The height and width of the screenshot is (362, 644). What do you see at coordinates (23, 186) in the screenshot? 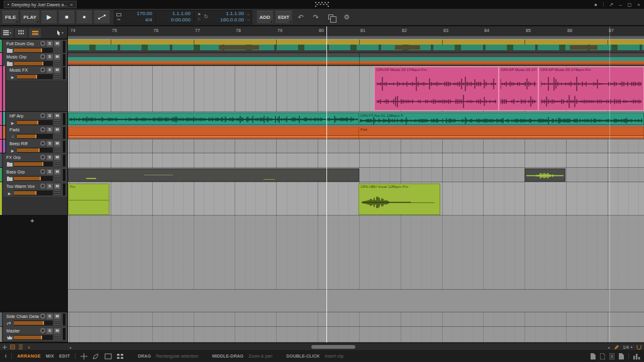
I see `track-name: Too Warm Vox` at bounding box center [23, 186].